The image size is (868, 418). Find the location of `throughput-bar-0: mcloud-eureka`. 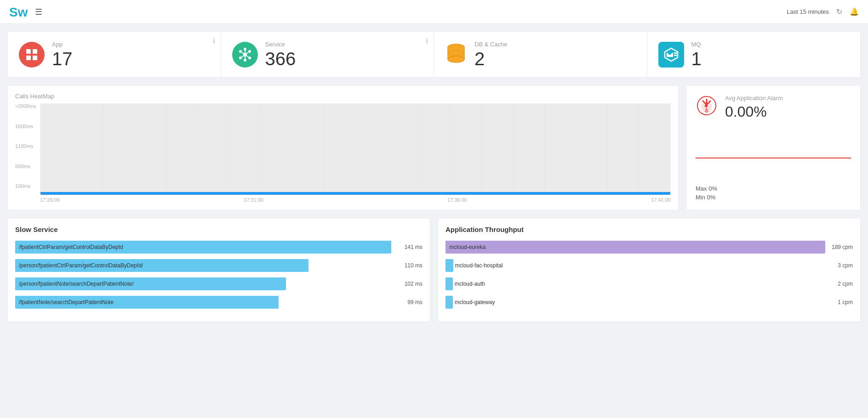

throughput-bar-0: mcloud-eureka is located at coordinates (635, 247).